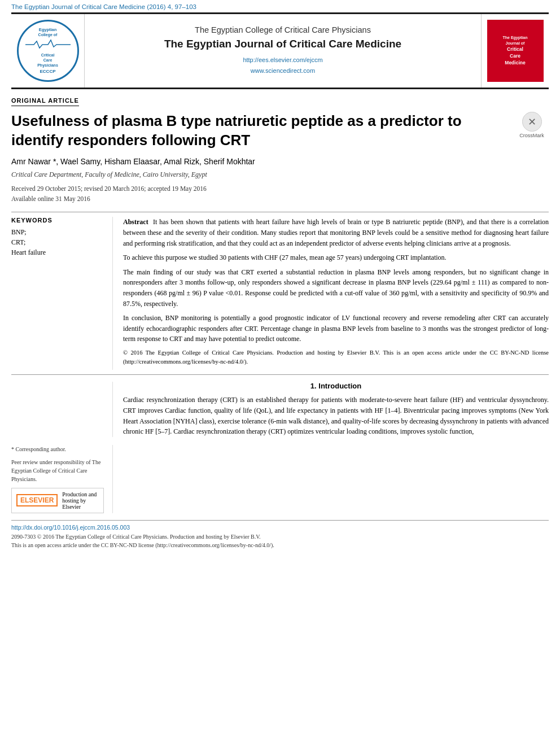 The height and width of the screenshot is (747, 560). What do you see at coordinates (280, 409) in the screenshot?
I see `introduction-section: 1. Introduction Cardiac resynchronizatio…` at bounding box center [280, 409].